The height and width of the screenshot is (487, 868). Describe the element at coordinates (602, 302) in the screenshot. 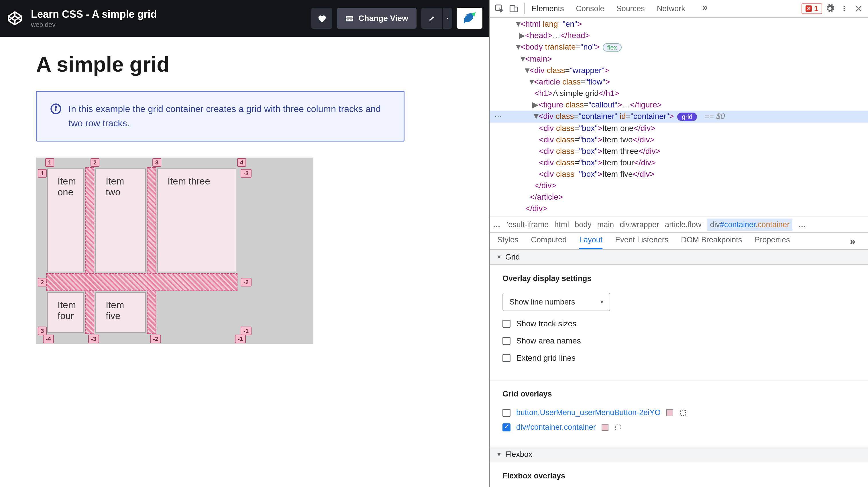

I see `chevron-down-icon: ▼` at that location.